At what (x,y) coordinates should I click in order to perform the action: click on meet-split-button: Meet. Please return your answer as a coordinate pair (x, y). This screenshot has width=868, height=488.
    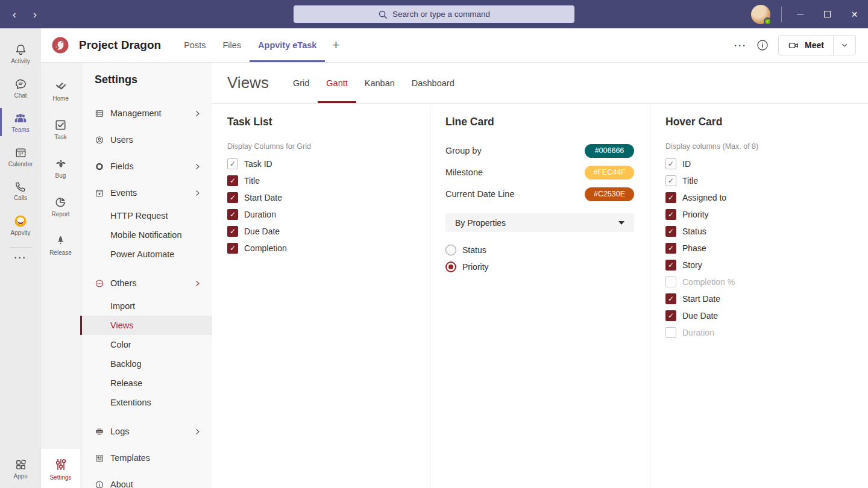
    Looking at the image, I should click on (817, 45).